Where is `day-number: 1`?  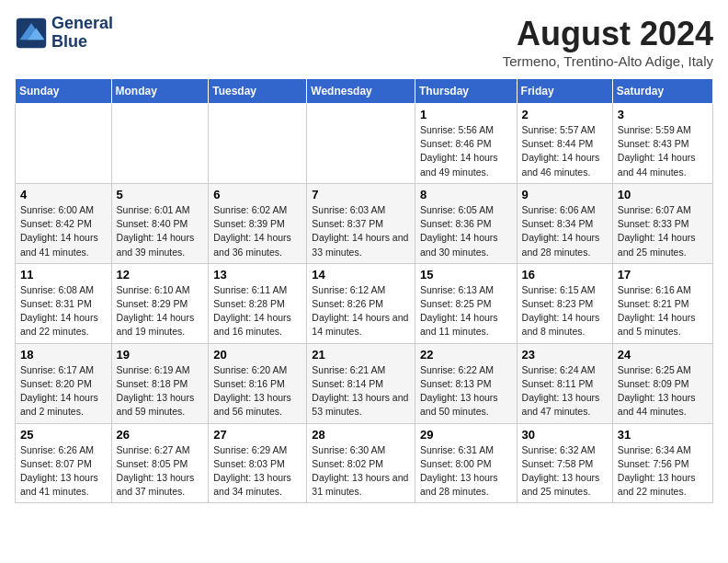 day-number: 1 is located at coordinates (466, 114).